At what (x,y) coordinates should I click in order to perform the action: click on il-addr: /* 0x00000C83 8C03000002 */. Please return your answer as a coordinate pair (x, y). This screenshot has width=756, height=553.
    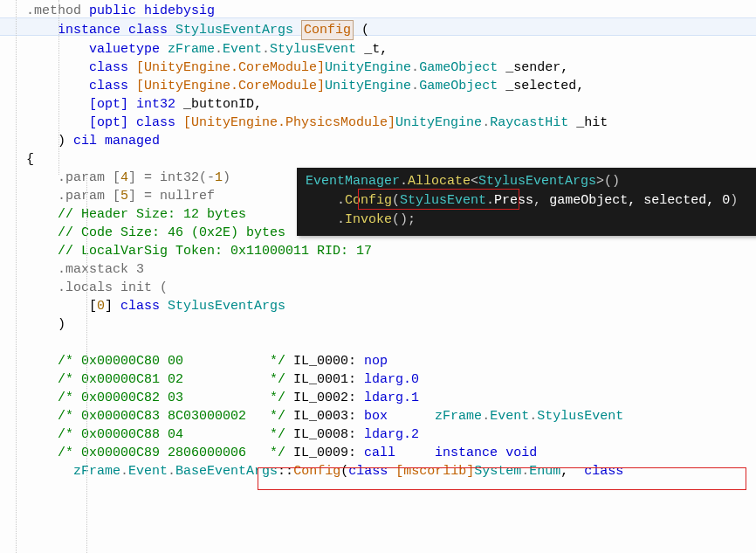
    Looking at the image, I should click on (155, 416).